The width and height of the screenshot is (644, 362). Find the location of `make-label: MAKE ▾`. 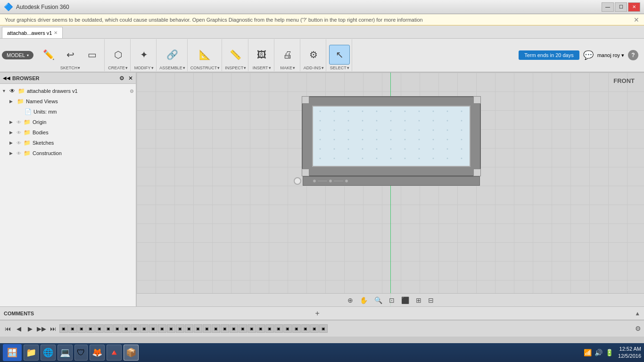

make-label: MAKE ▾ is located at coordinates (288, 68).